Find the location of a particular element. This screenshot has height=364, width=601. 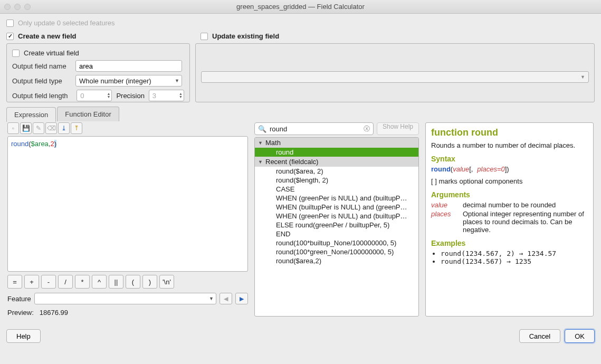

import-icon: ⤓ is located at coordinates (64, 128).